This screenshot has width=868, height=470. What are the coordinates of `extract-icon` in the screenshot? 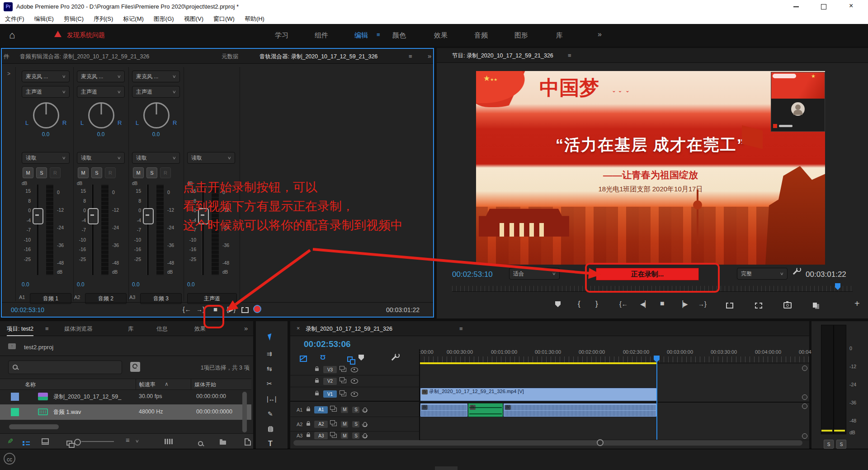 It's located at (759, 306).